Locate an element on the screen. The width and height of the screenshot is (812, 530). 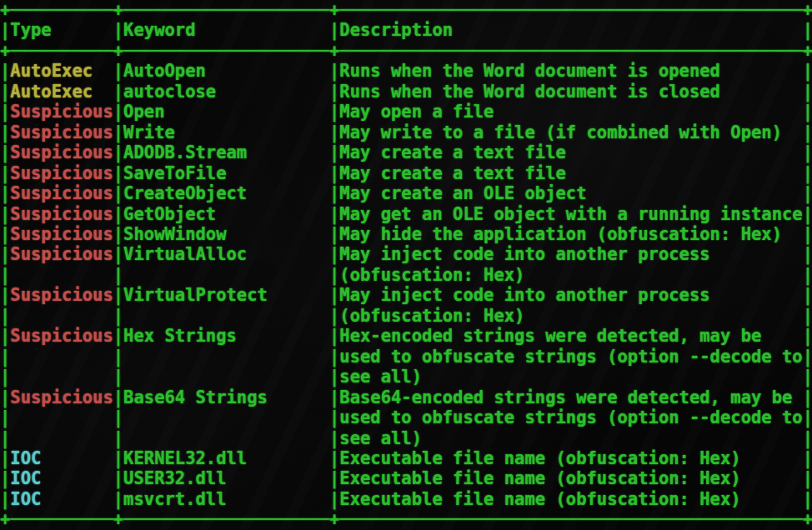
table-row: |Suspicious|GetObject |May get an OLE ob… is located at coordinates (406, 214).